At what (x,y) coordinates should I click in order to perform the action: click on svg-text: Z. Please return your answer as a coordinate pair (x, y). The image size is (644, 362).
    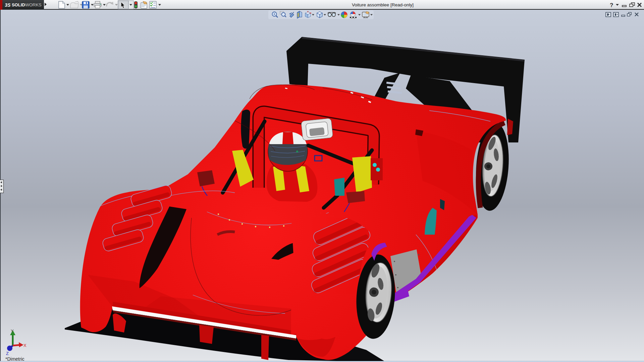
    Looking at the image, I should click on (7, 353).